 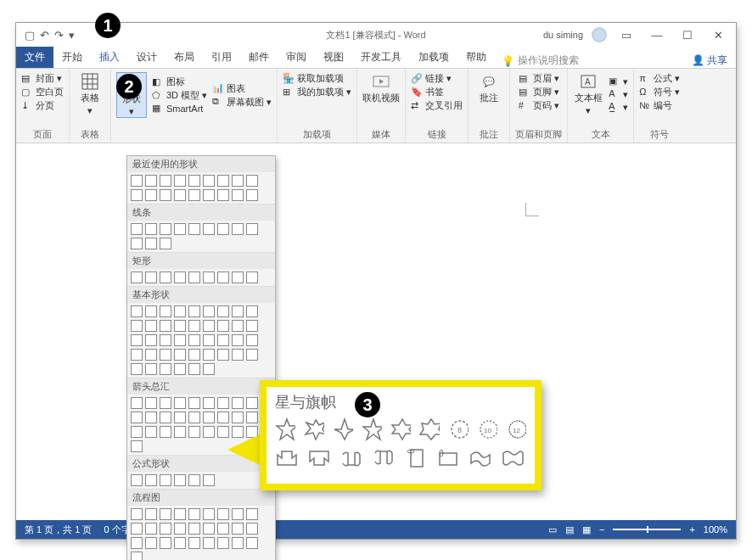 What do you see at coordinates (30, 36) in the screenshot?
I see `save-icon: ▢` at bounding box center [30, 36].